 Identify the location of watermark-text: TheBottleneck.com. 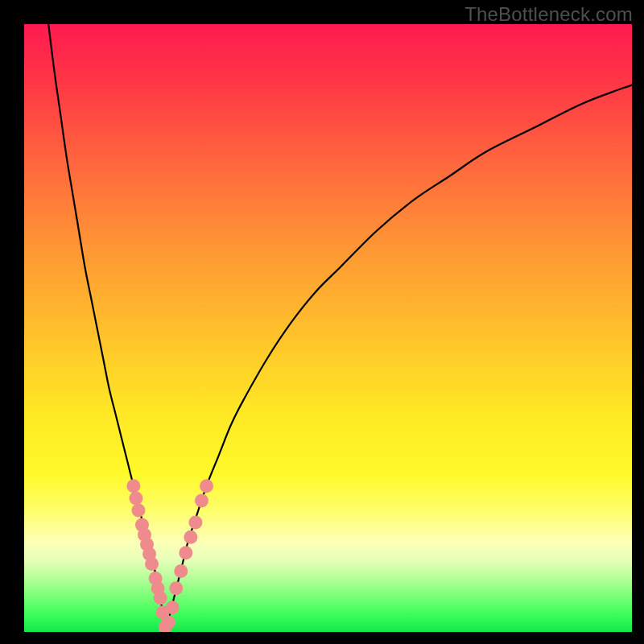
(549, 14).